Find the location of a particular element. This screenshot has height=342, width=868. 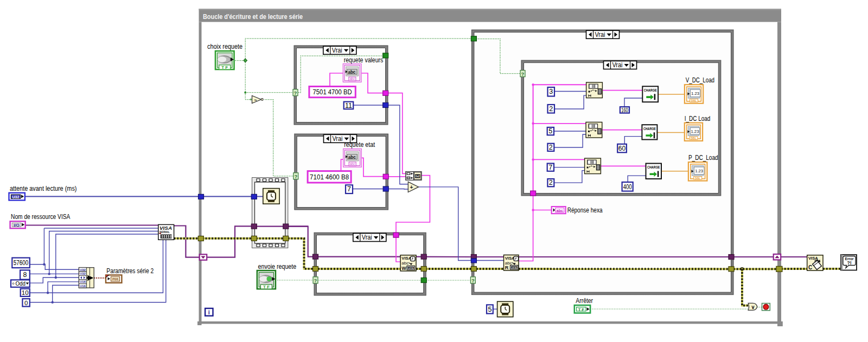

svg-text: 160 is located at coordinates (625, 110).